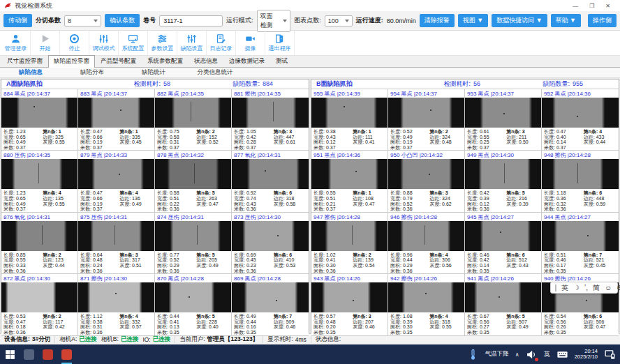 This screenshot has height=364, width=620. I want to click on simplified-chinese-toggle: 简, so click(596, 288).